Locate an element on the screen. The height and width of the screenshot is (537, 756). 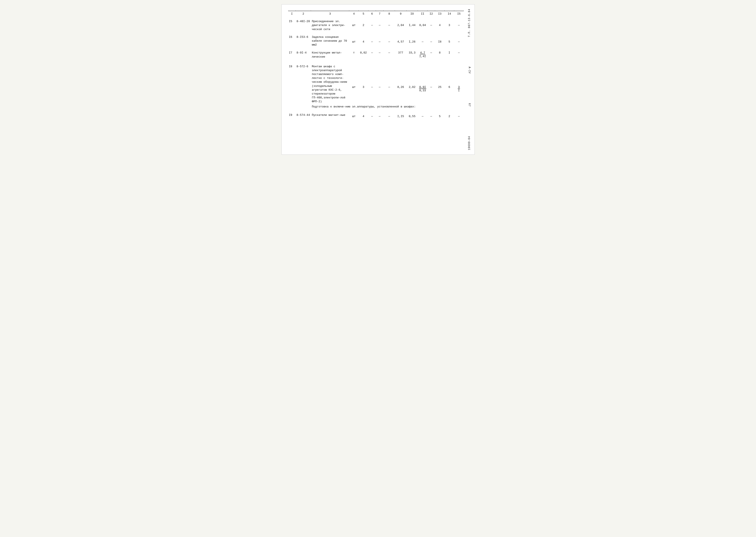
col-header-8: 8 is located at coordinates (389, 14).